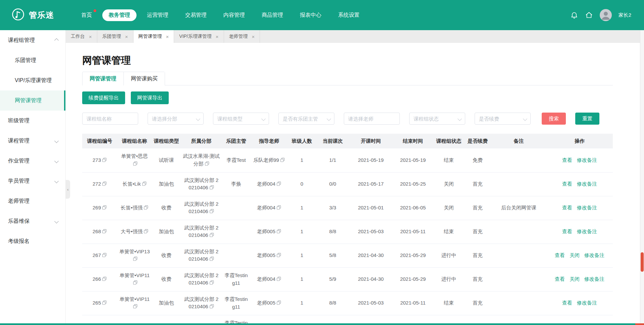 Image resolution: width=644 pixels, height=325 pixels. Describe the element at coordinates (242, 37) in the screenshot. I see `workspace-tab-4: 老师管理×` at that location.